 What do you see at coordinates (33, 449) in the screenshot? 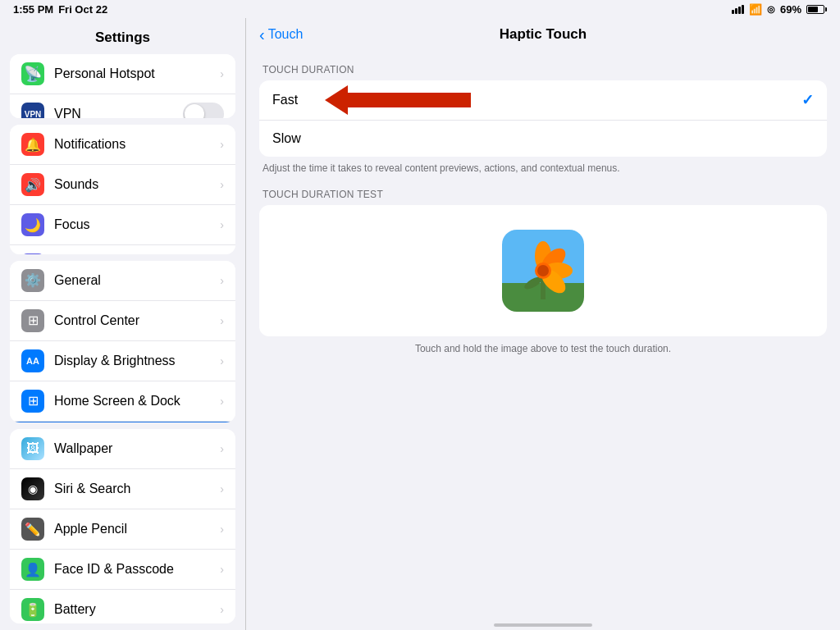
I see `wallpaper-icon: 🖼` at bounding box center [33, 449].